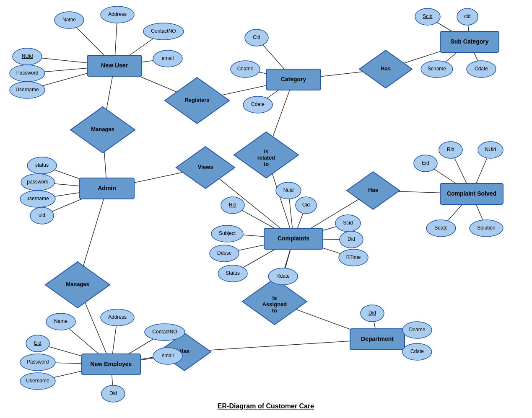  What do you see at coordinates (224, 253) in the screenshot?
I see `svg-text: Ddesc` at bounding box center [224, 253].